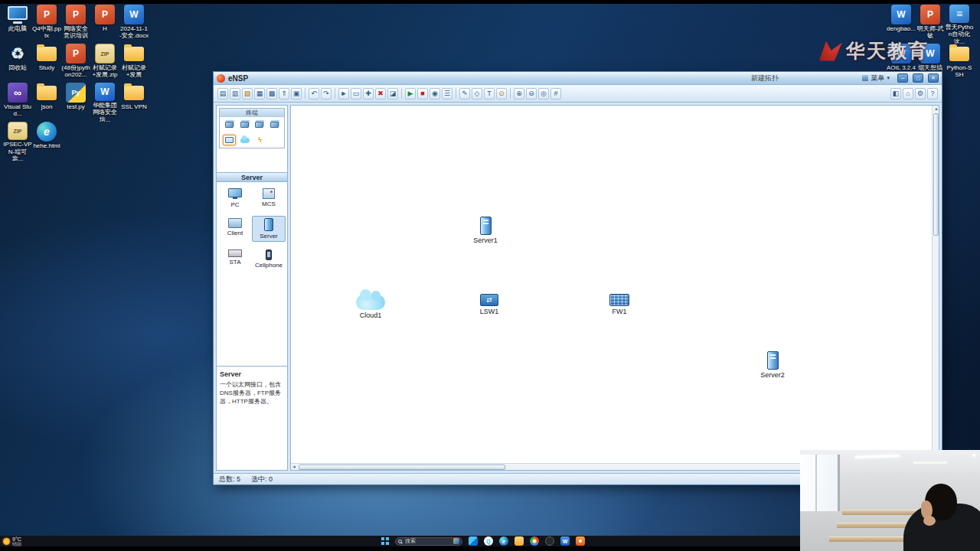 The width and height of the screenshot is (980, 551). I want to click on add-description-icon: ✎, so click(465, 93).